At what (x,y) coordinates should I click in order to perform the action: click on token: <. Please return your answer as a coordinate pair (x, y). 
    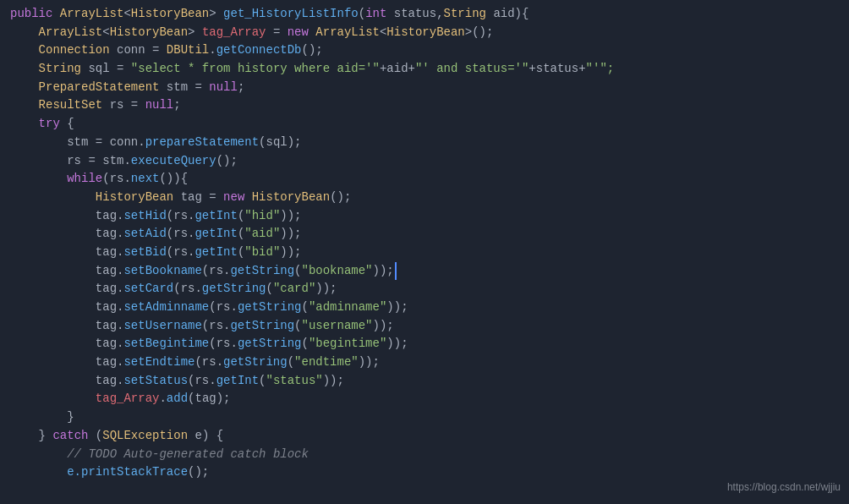
    Looking at the image, I should click on (127, 14).